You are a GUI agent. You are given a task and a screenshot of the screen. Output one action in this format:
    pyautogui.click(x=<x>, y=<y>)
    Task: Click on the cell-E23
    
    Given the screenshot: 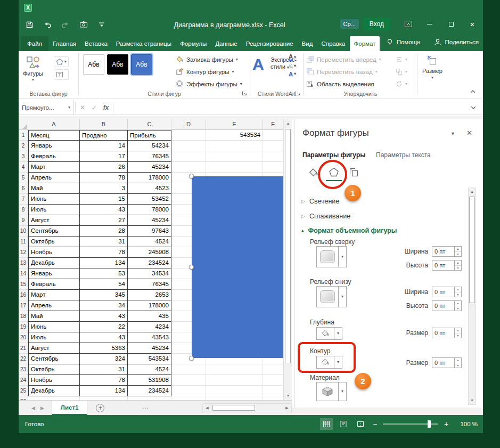 What is the action you would take?
    pyautogui.click(x=234, y=370)
    